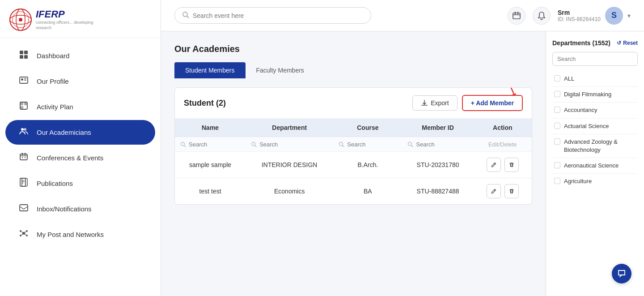  I want to click on header: Srm ID: INS-86264410 S ▾, so click(402, 16).